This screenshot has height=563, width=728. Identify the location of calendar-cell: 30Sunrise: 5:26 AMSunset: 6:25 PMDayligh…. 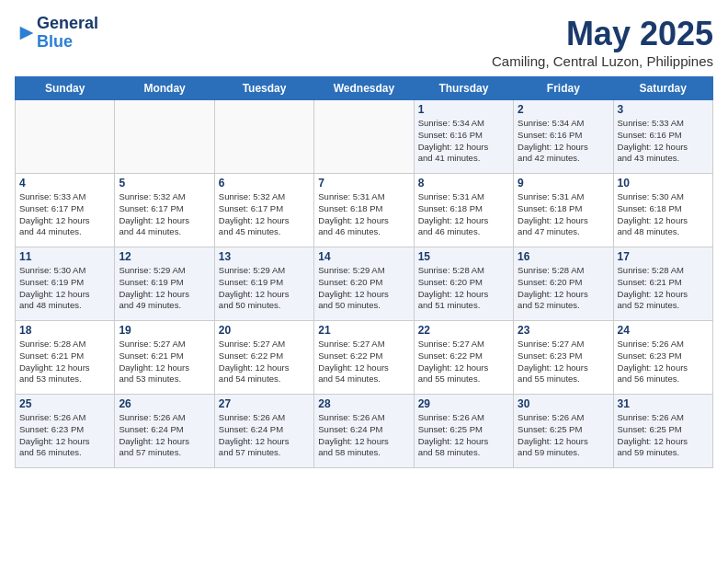
(563, 431).